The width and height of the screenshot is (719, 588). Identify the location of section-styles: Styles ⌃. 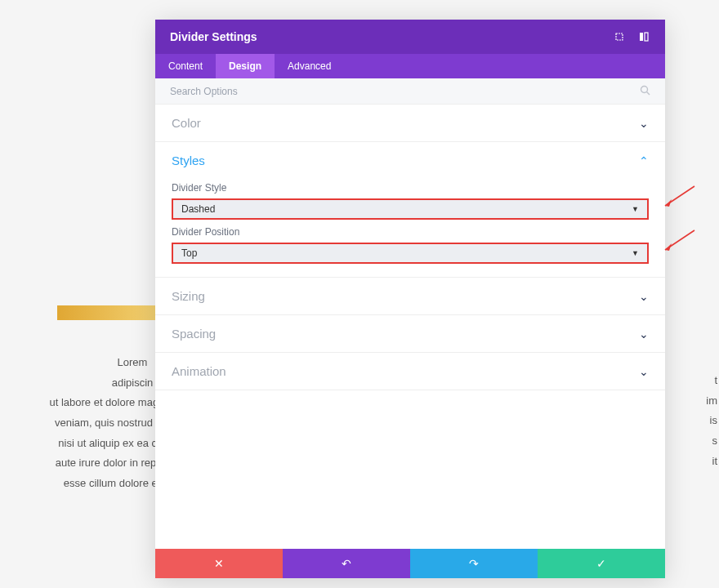
(410, 157).